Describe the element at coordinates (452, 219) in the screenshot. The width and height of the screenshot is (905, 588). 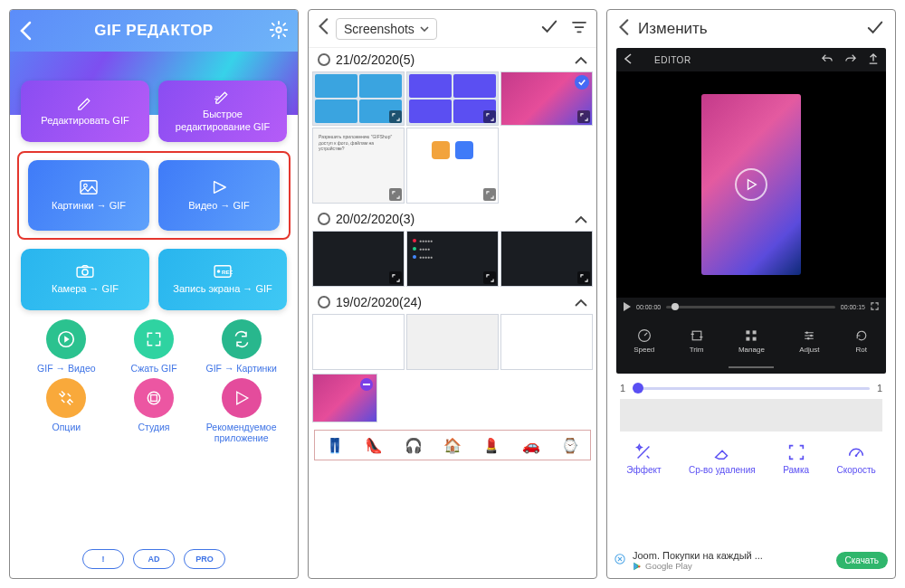
I see `date-section-2: 20/02/2020(3)` at that location.